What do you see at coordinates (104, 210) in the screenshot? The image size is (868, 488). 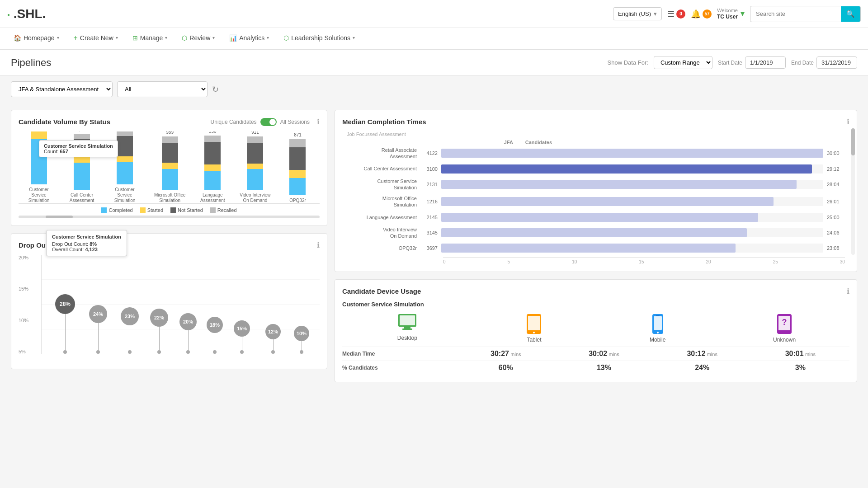 I see `legend-color-completed` at bounding box center [104, 210].